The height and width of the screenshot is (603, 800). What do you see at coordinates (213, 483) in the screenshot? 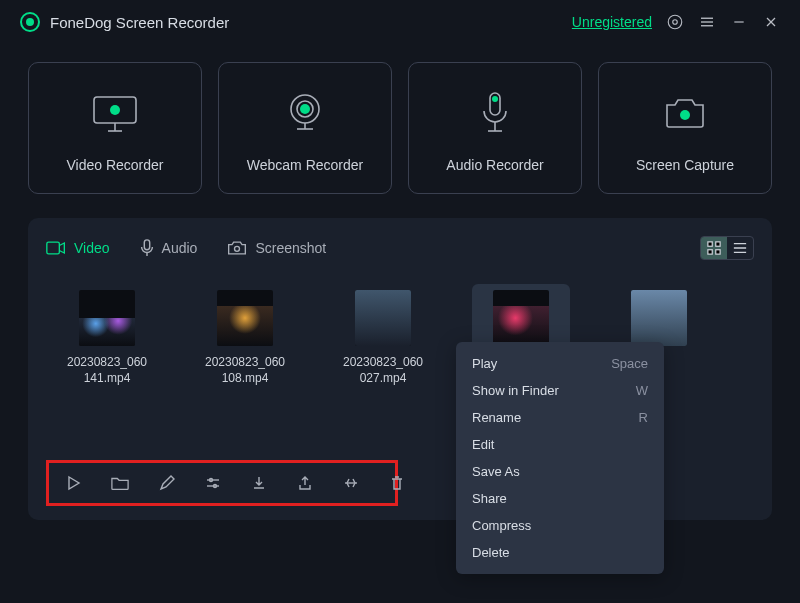
I see `sliders-icon` at bounding box center [213, 483].